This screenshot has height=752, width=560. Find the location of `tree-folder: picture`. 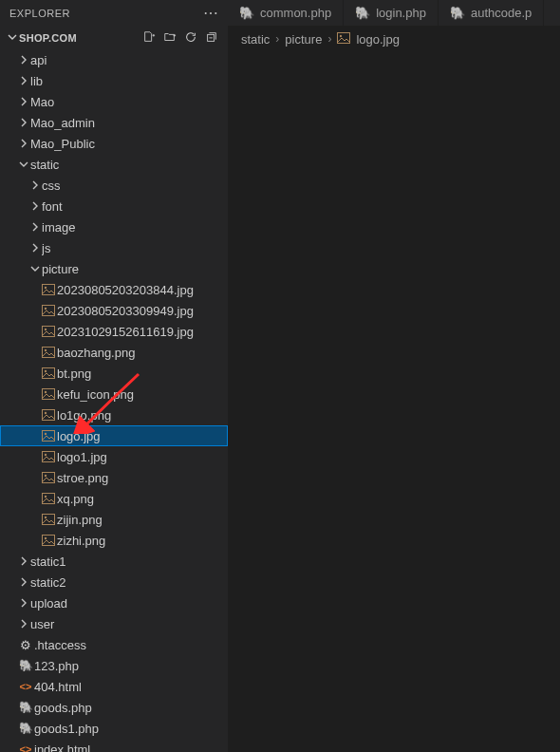

tree-folder: picture is located at coordinates (114, 269).